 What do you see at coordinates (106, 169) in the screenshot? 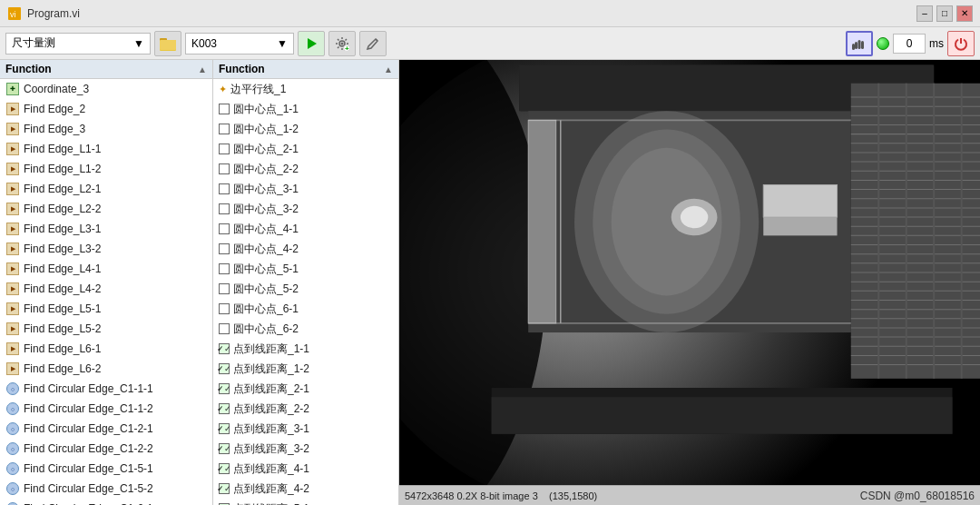
I see `list-item: ▶Find Edge_L1-2` at bounding box center [106, 169].